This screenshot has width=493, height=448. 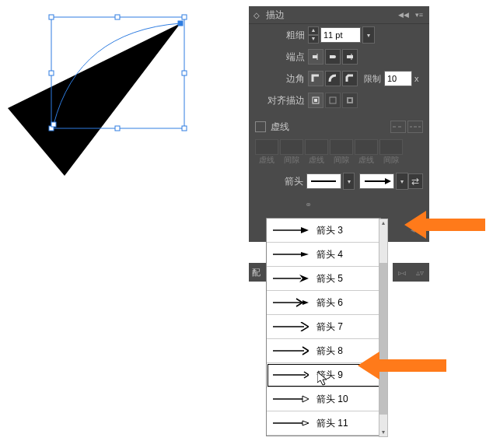 What do you see at coordinates (349, 181) in the screenshot?
I see `arrowhead-start-dropdown-button: ▾` at bounding box center [349, 181].